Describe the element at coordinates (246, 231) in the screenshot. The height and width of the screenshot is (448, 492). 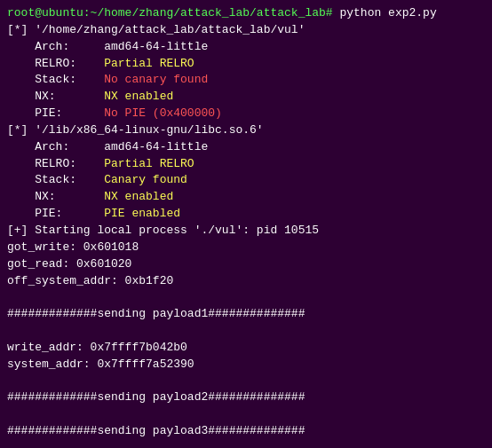
I see `line-14: [+] Starting local process './vul': pid …` at that location.